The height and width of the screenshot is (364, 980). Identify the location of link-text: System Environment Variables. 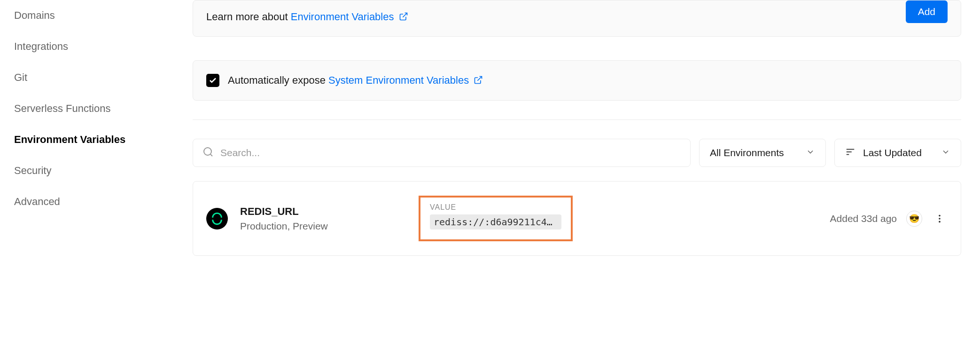
(398, 80).